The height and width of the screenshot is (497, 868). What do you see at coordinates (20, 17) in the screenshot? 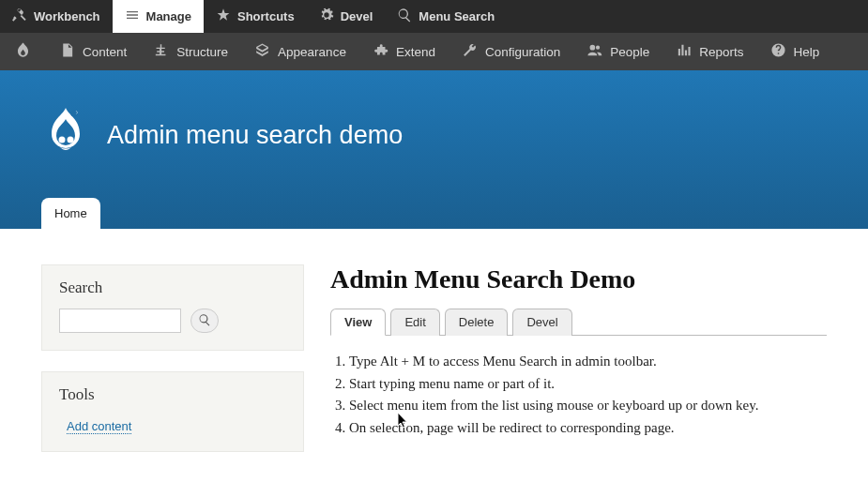
I see `tools-icon` at bounding box center [20, 17].